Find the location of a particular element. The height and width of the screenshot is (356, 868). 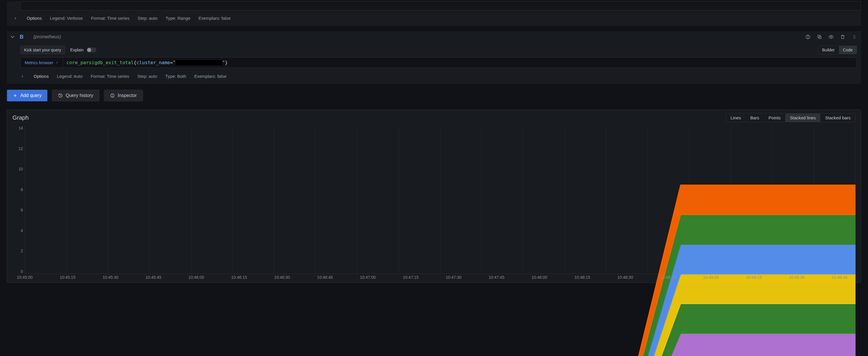

builder-code-group: Builder Code is located at coordinates (837, 50).